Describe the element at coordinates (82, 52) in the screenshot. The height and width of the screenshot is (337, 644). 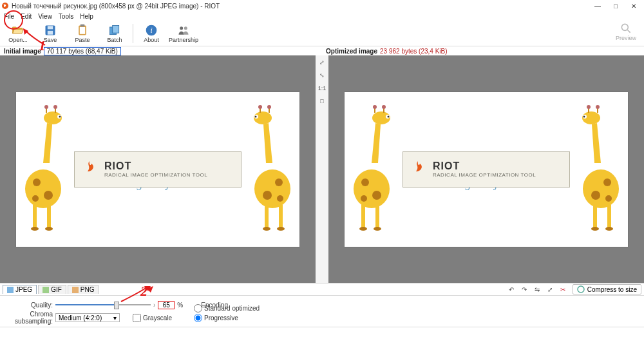
I see `initial-image-size: 70 117 bytes (68,47 KiB)` at that location.